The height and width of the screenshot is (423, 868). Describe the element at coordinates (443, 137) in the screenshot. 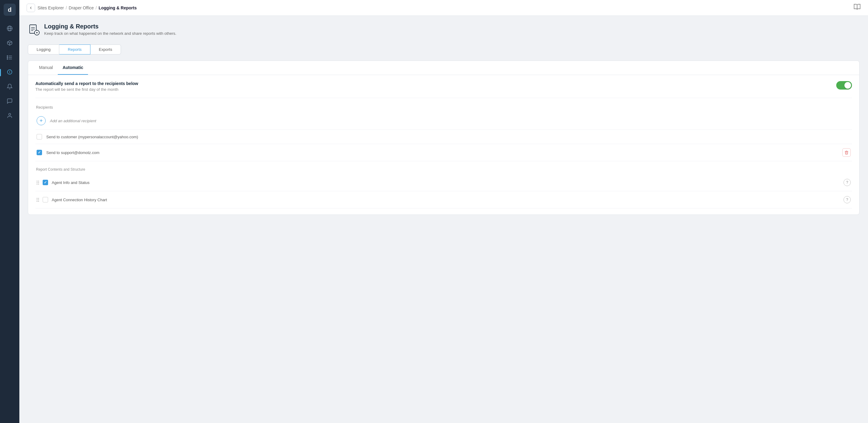

I see `recipients-list: + Add an additional recipient Send to cu…` at that location.